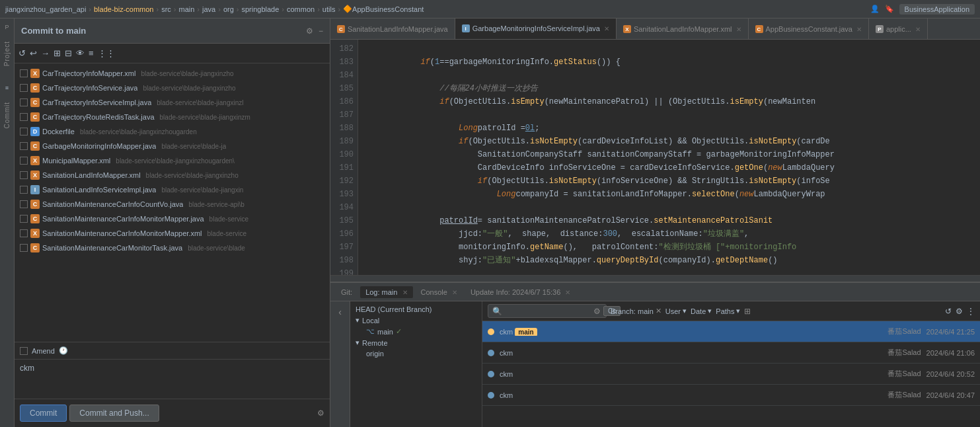 The width and height of the screenshot is (980, 427). What do you see at coordinates (358, 320) in the screenshot?
I see `local-chevron: ▾` at bounding box center [358, 320].